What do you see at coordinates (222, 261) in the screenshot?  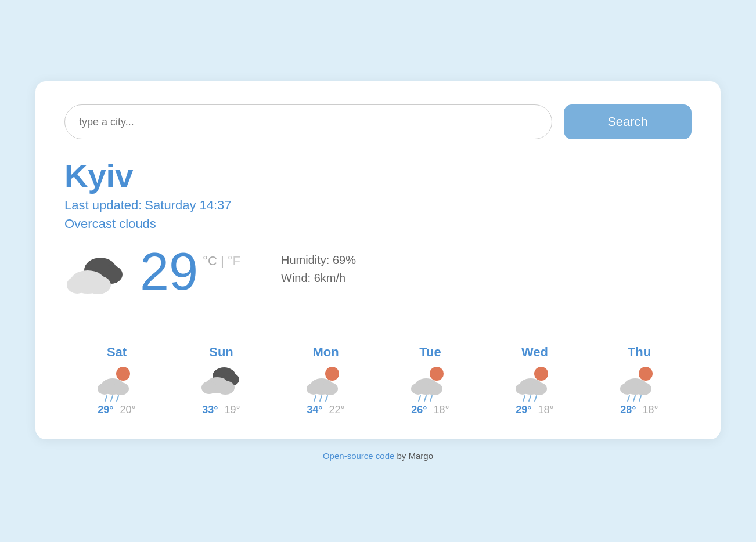 I see `temperature-units: °C | °F` at bounding box center [222, 261].